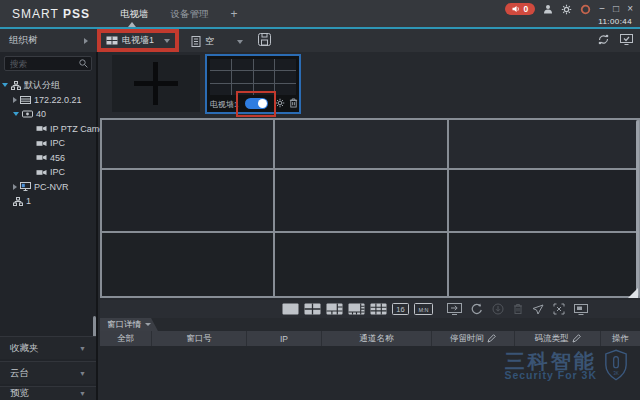 This screenshot has height=400, width=640. What do you see at coordinates (520, 9) in the screenshot?
I see `alarm-notification-badge: 0` at bounding box center [520, 9].